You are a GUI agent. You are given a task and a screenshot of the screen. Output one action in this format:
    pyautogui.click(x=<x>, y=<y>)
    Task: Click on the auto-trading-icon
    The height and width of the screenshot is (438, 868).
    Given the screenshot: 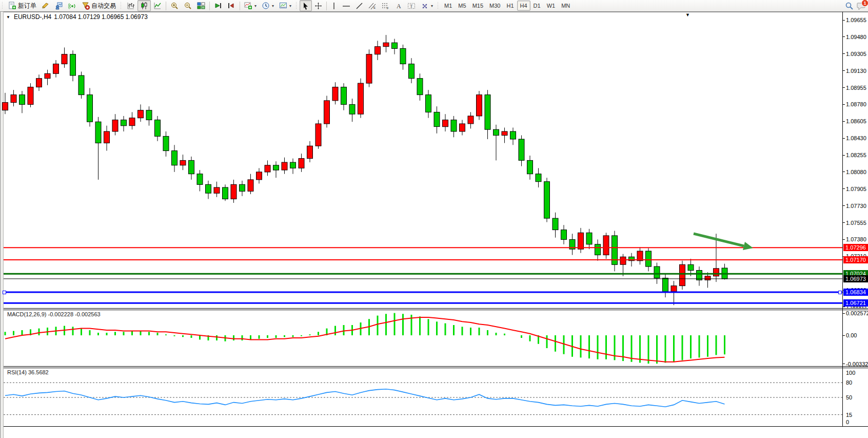 What is the action you would take?
    pyautogui.click(x=86, y=6)
    